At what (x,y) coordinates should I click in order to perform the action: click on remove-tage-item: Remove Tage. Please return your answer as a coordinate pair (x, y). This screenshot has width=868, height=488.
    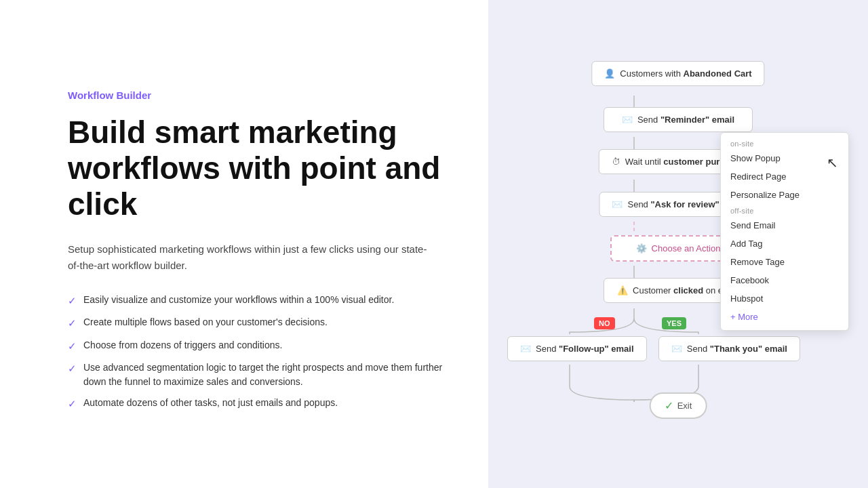
    Looking at the image, I should click on (785, 262).